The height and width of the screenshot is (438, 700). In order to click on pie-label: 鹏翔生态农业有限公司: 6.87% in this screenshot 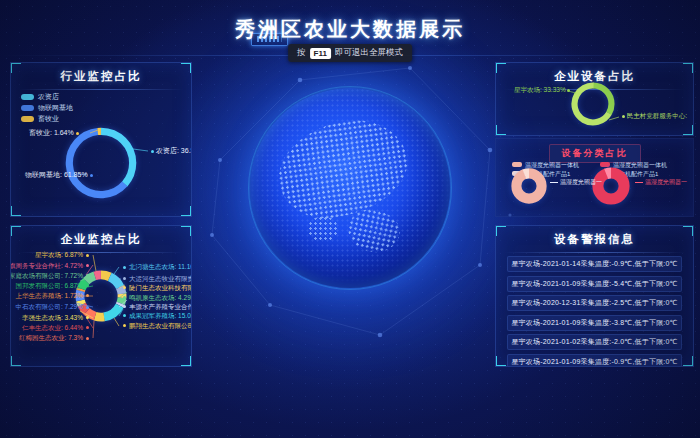, I will do `click(158, 326)`.